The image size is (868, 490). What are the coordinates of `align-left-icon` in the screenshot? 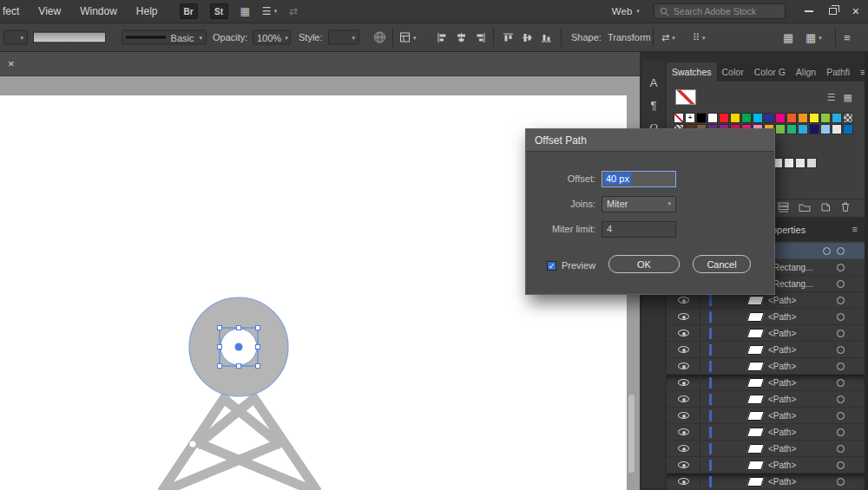 It's located at (442, 37).